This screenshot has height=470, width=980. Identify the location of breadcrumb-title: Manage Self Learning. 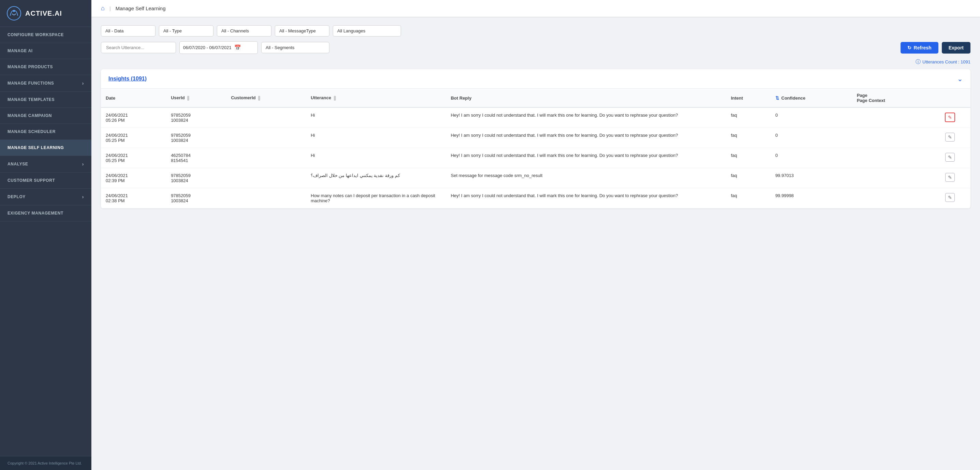
(141, 8).